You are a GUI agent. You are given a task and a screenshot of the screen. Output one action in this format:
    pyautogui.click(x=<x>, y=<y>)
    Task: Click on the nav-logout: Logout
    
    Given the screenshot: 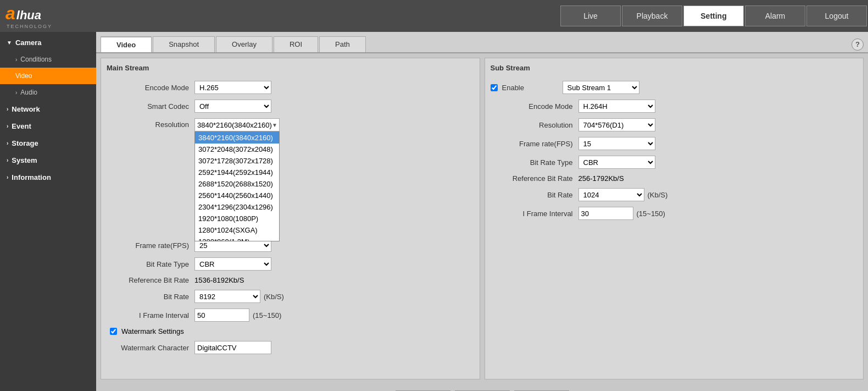 What is the action you would take?
    pyautogui.click(x=837, y=16)
    